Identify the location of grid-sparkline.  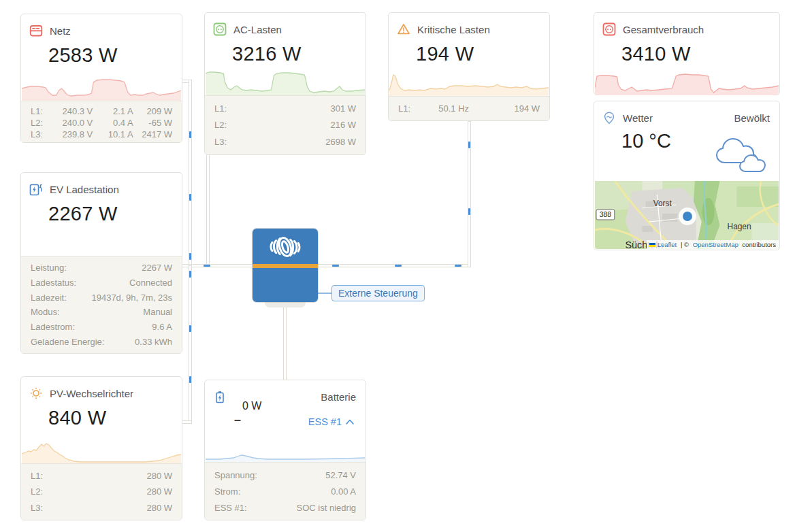
(101, 86).